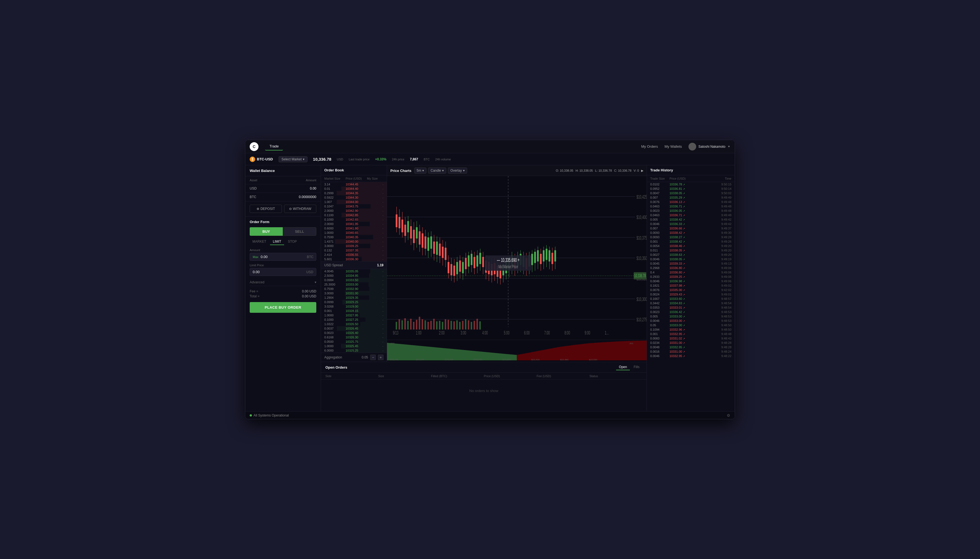  What do you see at coordinates (284, 257) in the screenshot?
I see `amount-input` at bounding box center [284, 257].